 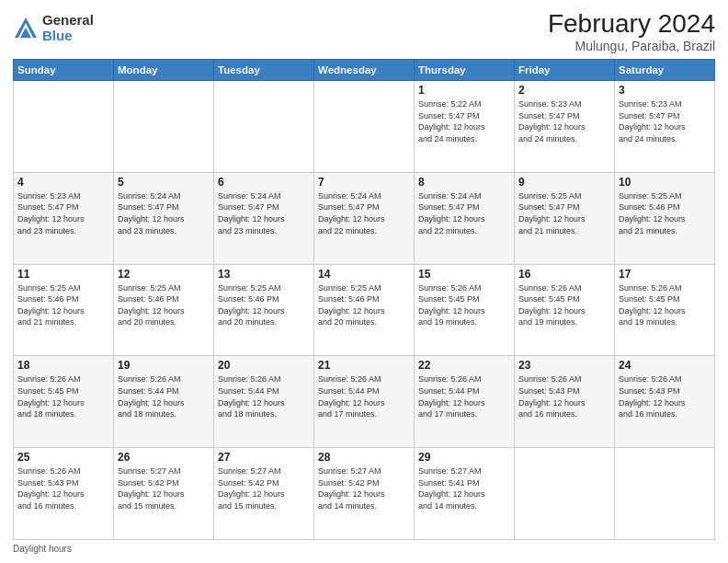 What do you see at coordinates (64, 70) in the screenshot?
I see `calendar-header-sunday: Sunday` at bounding box center [64, 70].